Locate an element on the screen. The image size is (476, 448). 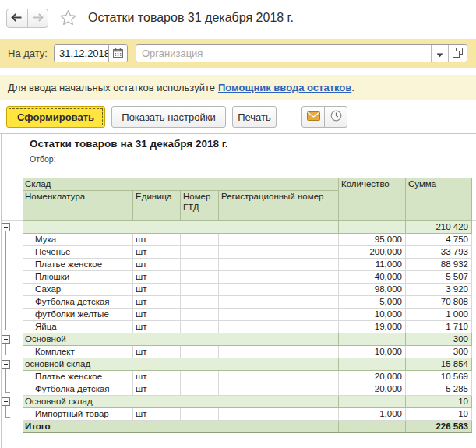
cell-quantity: 98,000 is located at coordinates (372, 290).